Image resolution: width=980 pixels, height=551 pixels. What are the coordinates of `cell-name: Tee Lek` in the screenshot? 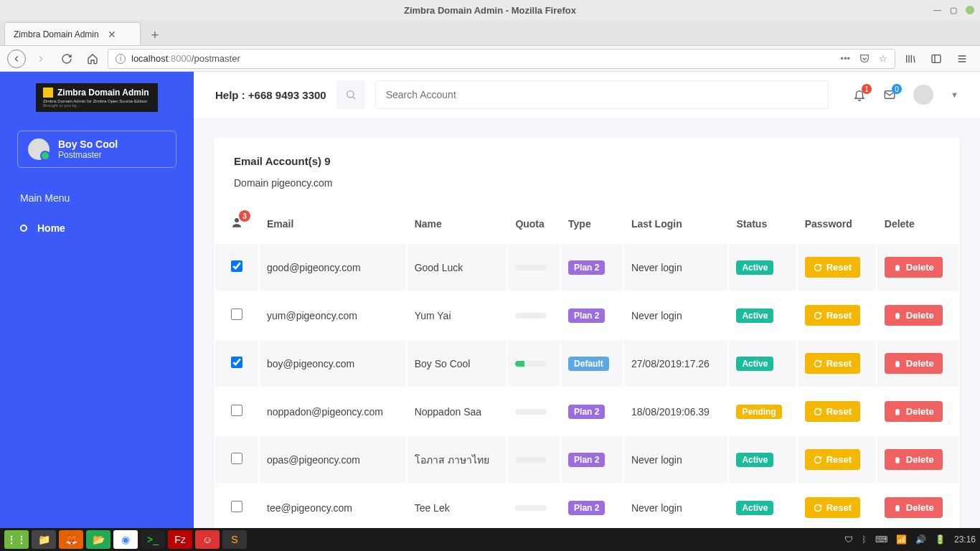 It's located at (458, 507).